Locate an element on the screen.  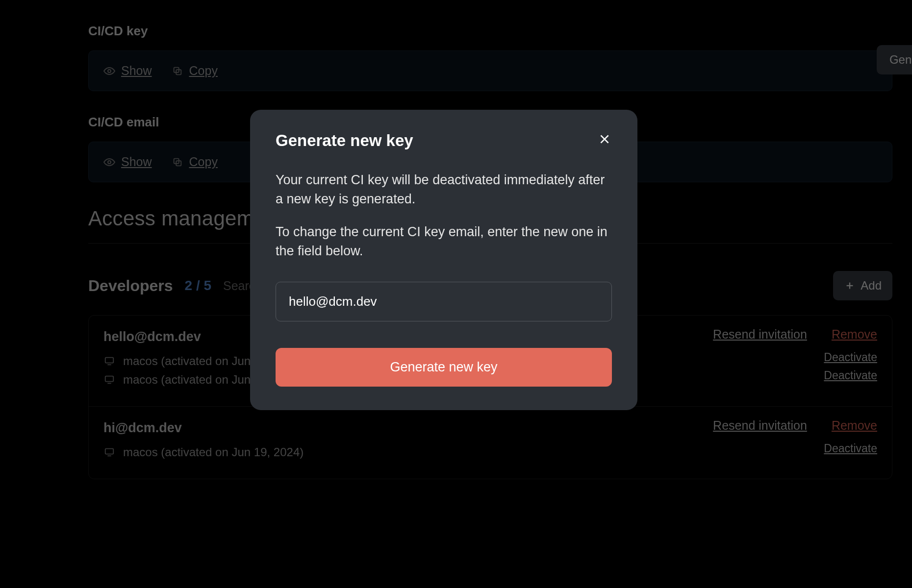
close-icon is located at coordinates (605, 141).